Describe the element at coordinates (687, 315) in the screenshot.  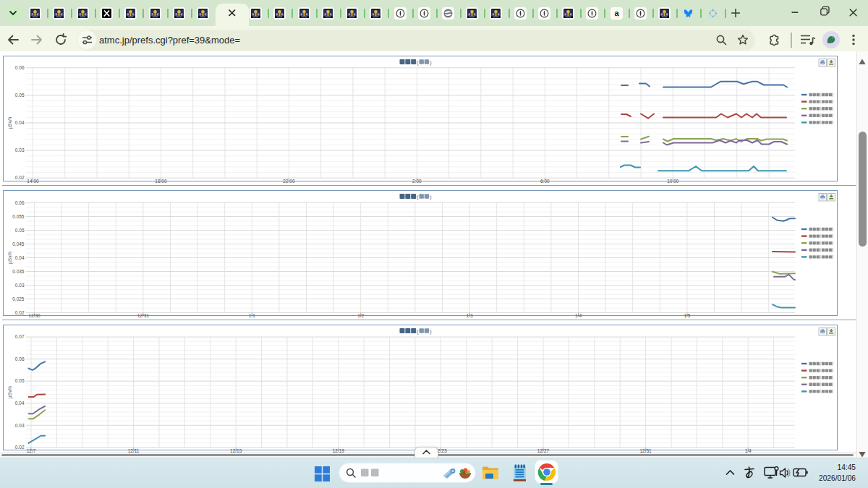
I see `svg-text: 1/5` at that location.